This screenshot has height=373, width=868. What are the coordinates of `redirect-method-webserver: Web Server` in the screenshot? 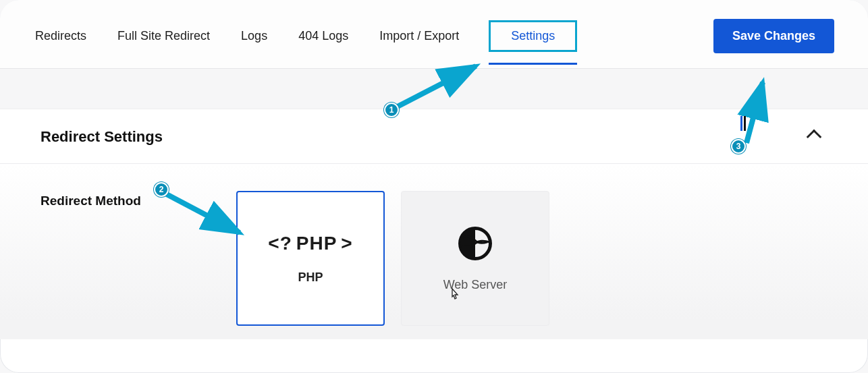 It's located at (475, 258).